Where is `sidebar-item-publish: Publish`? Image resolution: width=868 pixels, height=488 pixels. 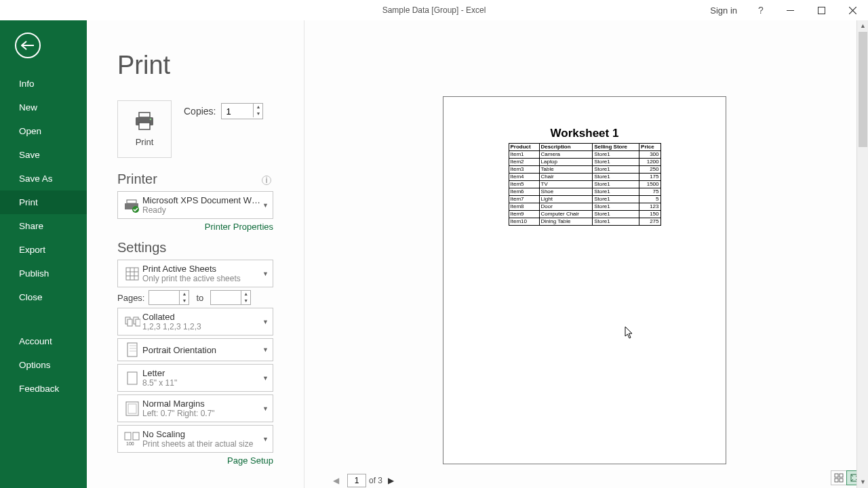
sidebar-item-publish: Publish is located at coordinates (43, 274).